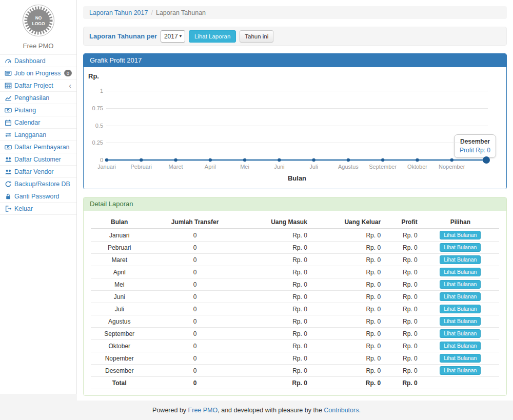 This screenshot has height=420, width=513. What do you see at coordinates (295, 285) in the screenshot?
I see `table-row: Mei0Rp. 0Rp. 0Rp. 0Lihat Bulanan` at bounding box center [295, 285].